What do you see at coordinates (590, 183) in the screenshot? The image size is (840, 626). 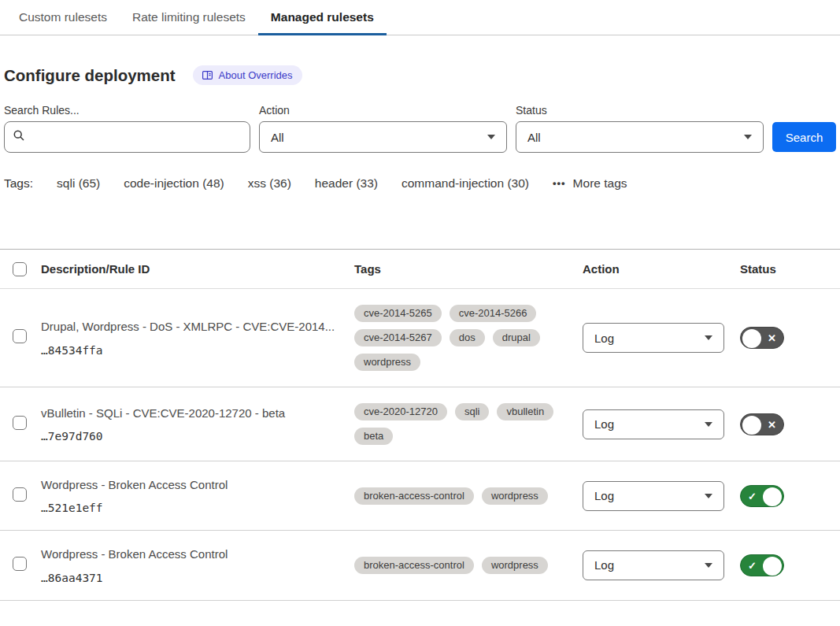 I see `more-tags-button: ••• More tags` at bounding box center [590, 183].